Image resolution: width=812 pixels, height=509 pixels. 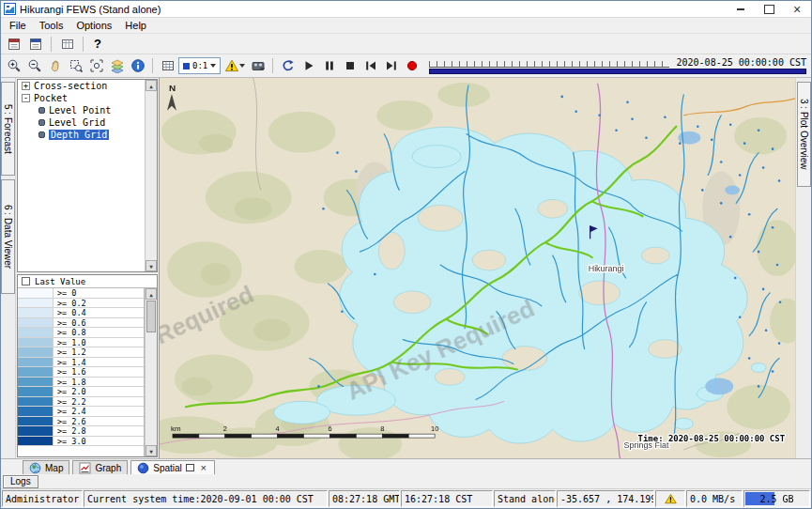 What do you see at coordinates (370, 66) in the screenshot?
I see `step-back-button` at bounding box center [370, 66].